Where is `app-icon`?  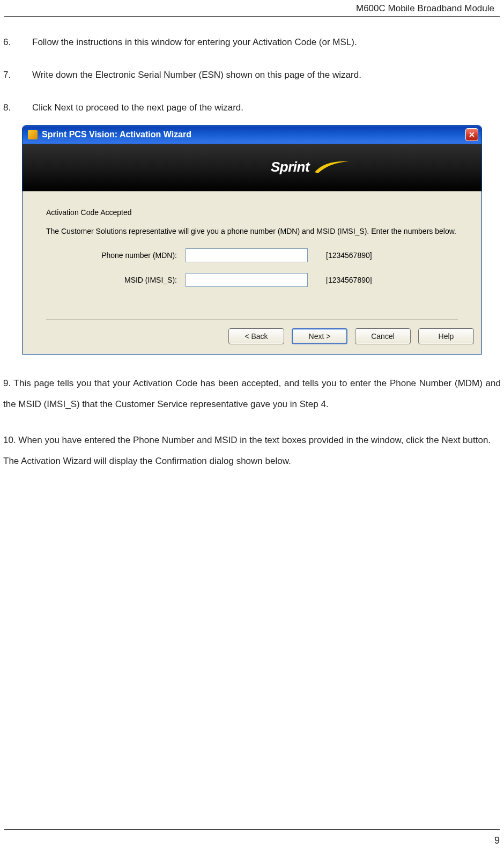
app-icon is located at coordinates (33, 135).